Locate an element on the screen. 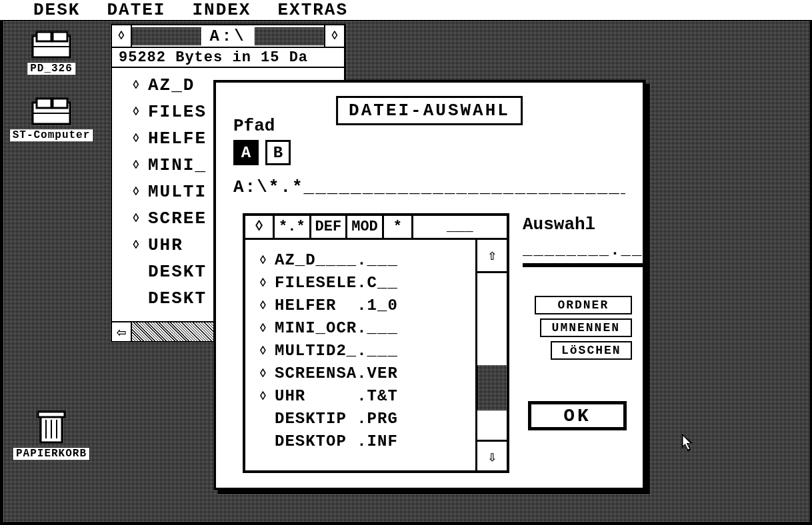 The image size is (812, 525). menu-bar: DESK DATEI INDEX EXTRAS is located at coordinates (406, 11).